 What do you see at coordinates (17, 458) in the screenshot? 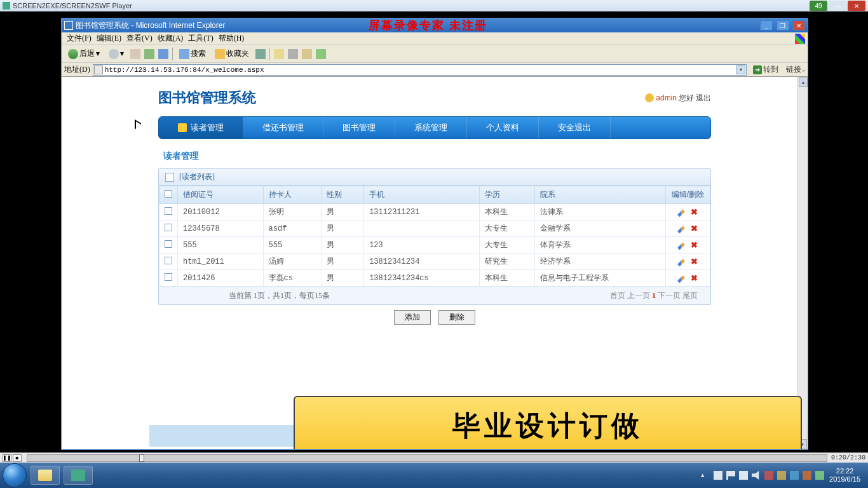
I see `stop-button: ■` at bounding box center [17, 458].